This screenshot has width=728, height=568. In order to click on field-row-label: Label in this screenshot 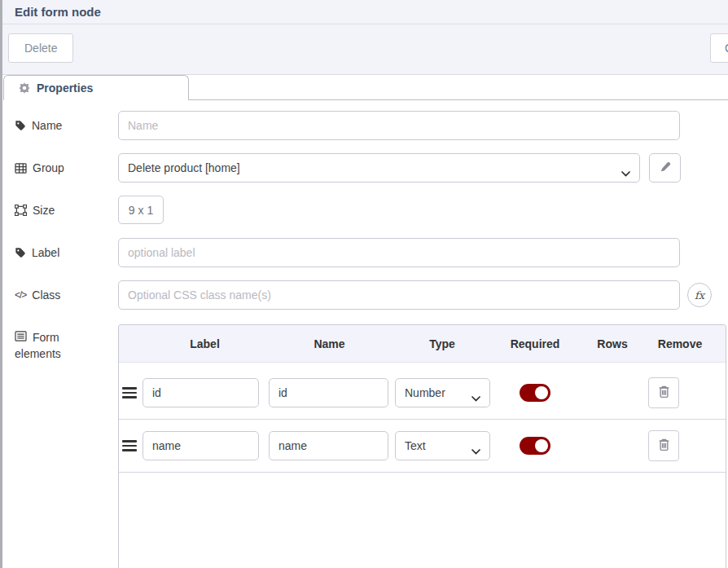, I will do `click(371, 253)`.